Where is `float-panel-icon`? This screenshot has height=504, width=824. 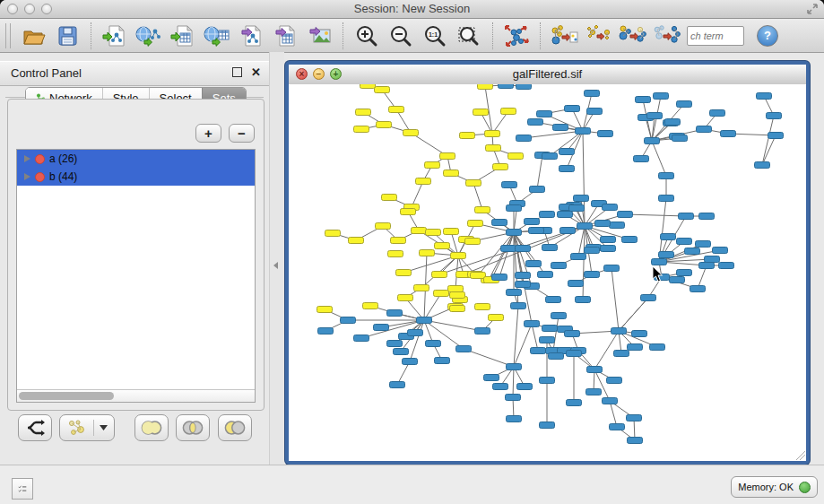
float-panel-icon is located at coordinates (237, 72).